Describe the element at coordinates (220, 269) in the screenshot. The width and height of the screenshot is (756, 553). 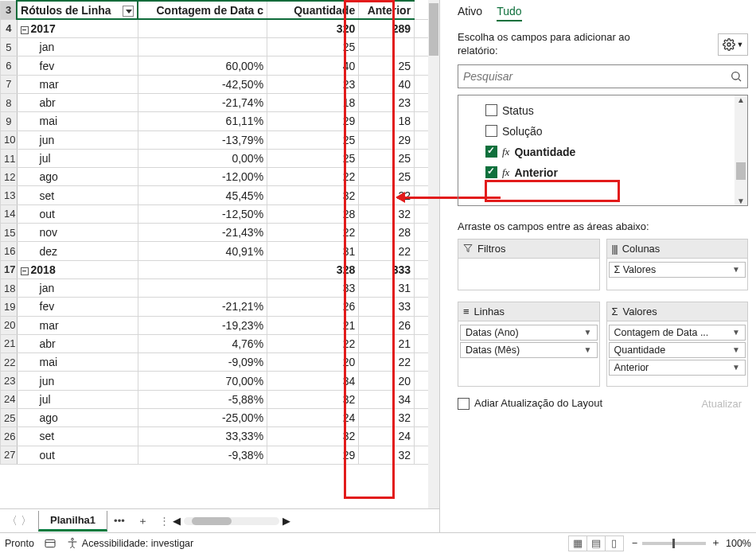
I see `table-row: 17 −2018 328333` at that location.